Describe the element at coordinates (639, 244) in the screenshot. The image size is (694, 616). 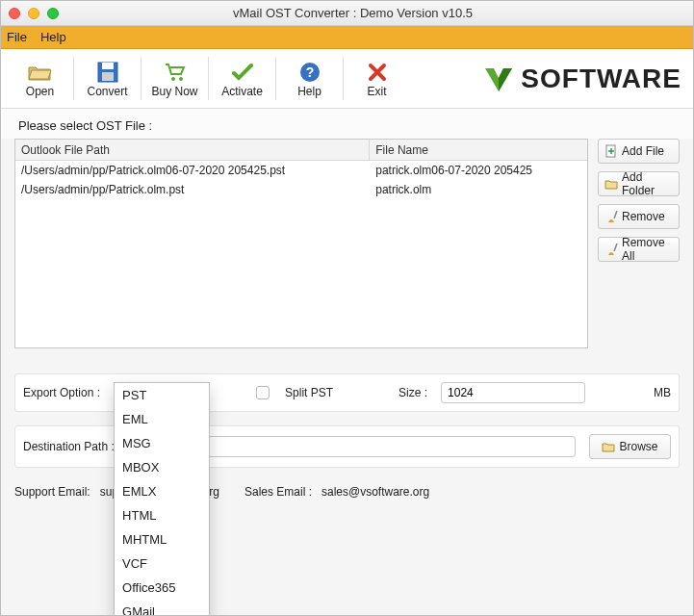
I see `side-buttons: Add File Add Folder Remove Remove All` at that location.